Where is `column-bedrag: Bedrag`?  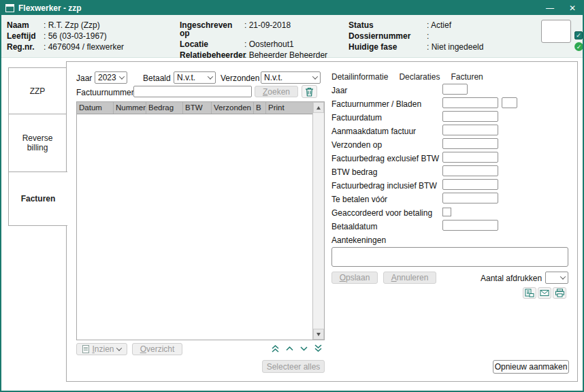
column-bedrag: Bedrag is located at coordinates (165, 108).